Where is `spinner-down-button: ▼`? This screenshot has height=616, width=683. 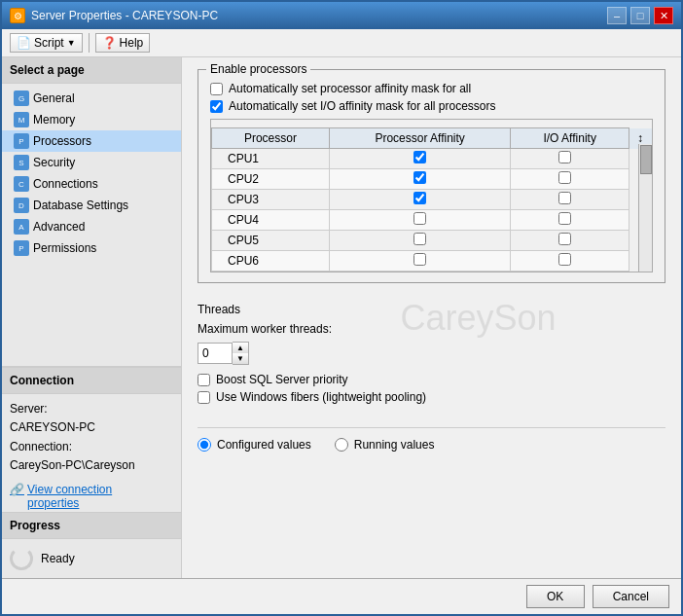 spinner-down-button: ▼ is located at coordinates (240, 358).